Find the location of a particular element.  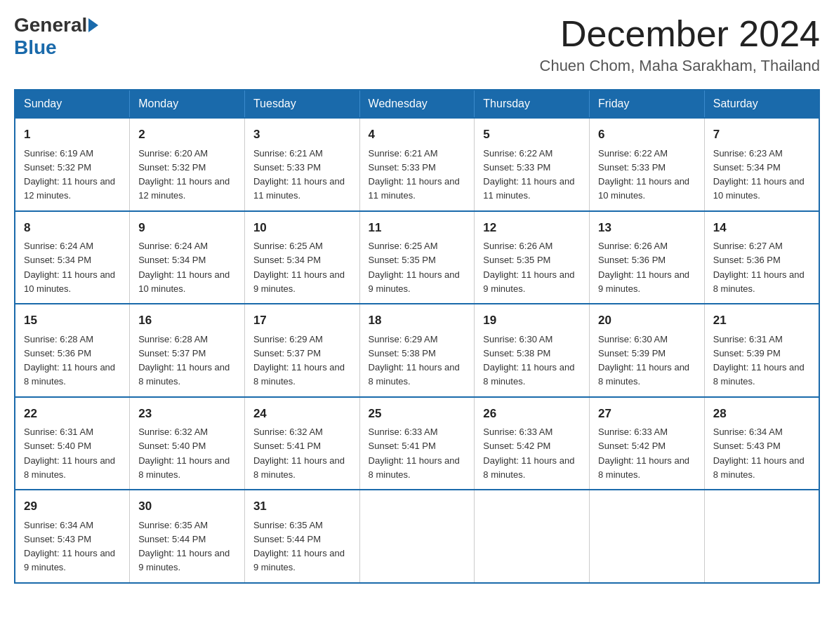

day-info: Sunrise: 6:29 AMSunset: 5:38 PMDaylight:… is located at coordinates (414, 361).